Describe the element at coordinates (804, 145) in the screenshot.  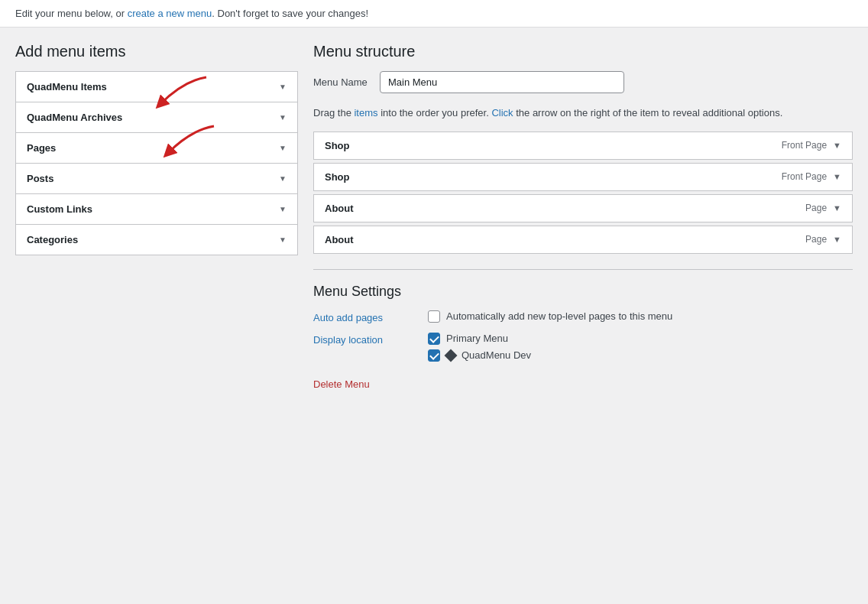
I see `menu-item-type-shop-1: Front Page` at that location.